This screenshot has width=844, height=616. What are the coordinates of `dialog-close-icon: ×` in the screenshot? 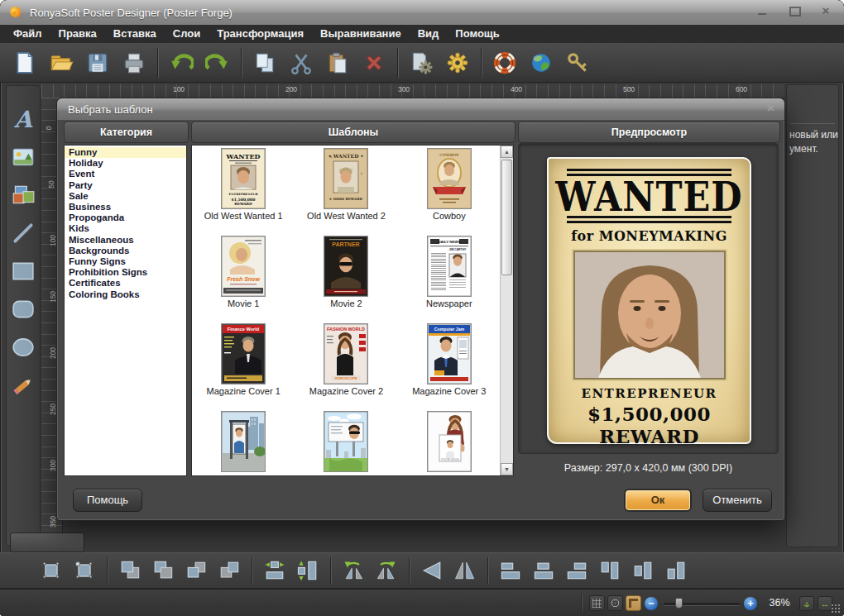 It's located at (771, 108).